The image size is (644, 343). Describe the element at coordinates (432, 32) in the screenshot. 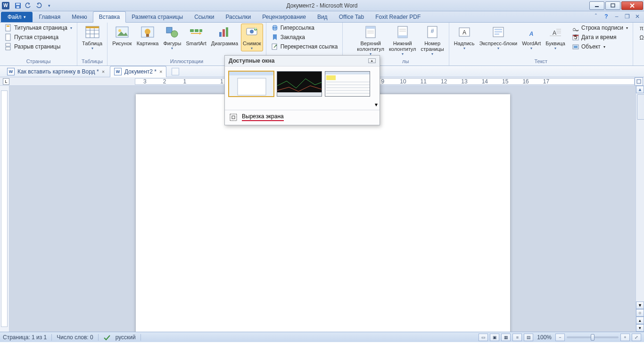

I see `page-number-icon: #` at that location.